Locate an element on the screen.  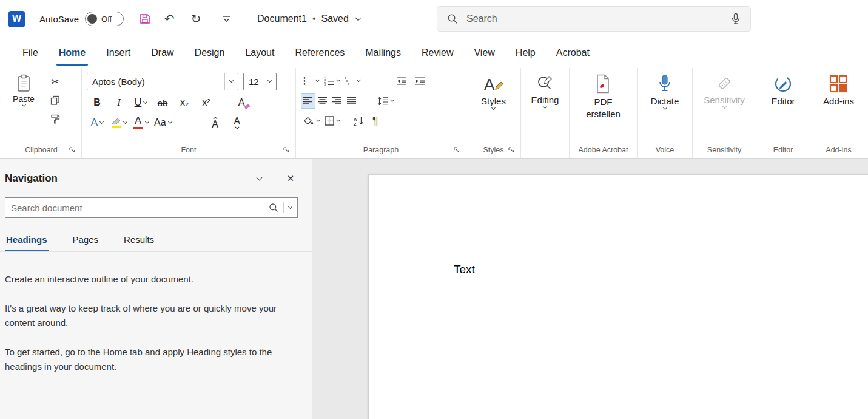
styles-button: A Styles is located at coordinates (494, 91).